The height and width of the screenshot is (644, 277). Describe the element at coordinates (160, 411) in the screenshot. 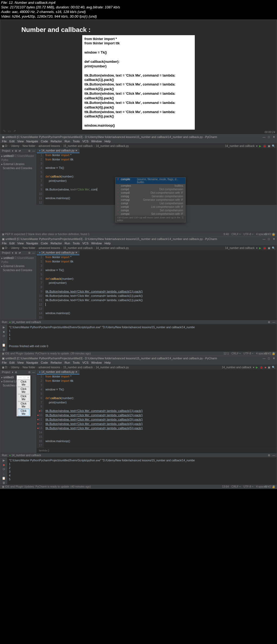

I see `code-area: from tkinter import * from tkinter impor…` at that location.